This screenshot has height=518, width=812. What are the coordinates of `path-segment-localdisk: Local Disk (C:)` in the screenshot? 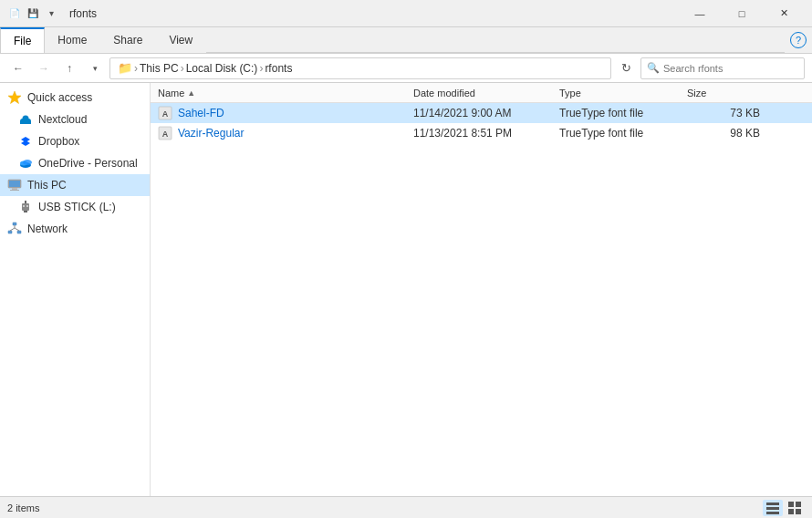 It's located at (223, 68).